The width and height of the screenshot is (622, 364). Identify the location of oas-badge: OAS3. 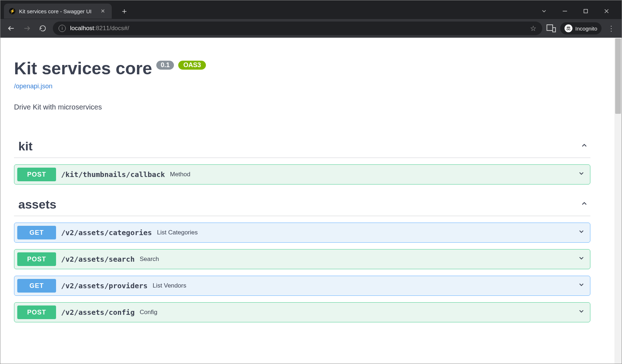
(192, 65).